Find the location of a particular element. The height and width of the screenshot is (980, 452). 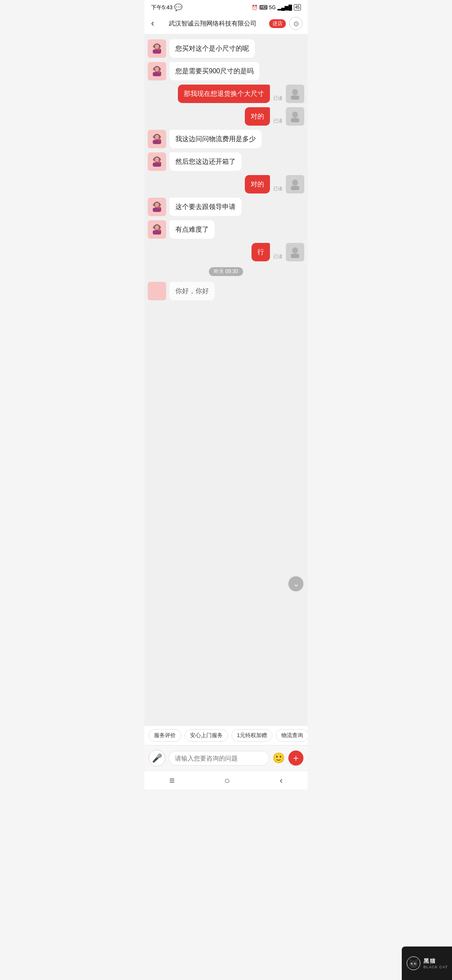

quick-action-logistics: 物流查询 is located at coordinates (292, 735).